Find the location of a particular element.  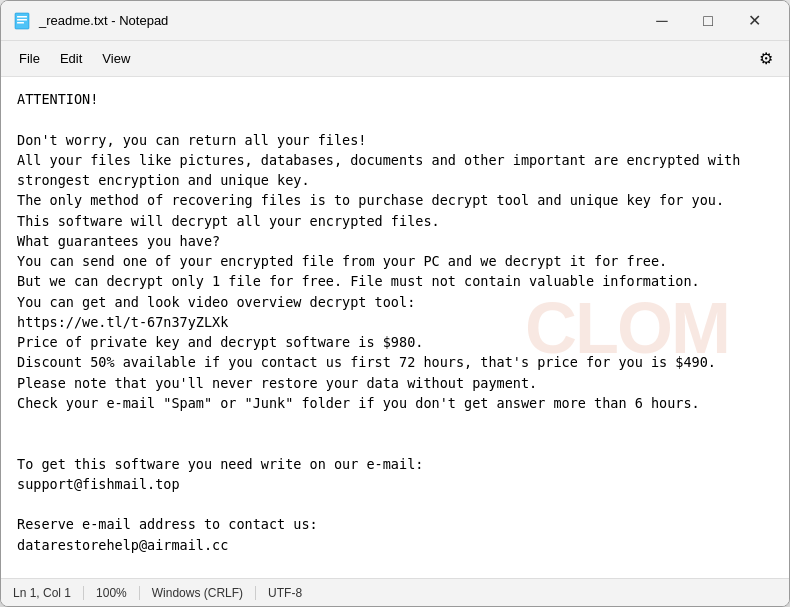

app-icon is located at coordinates (22, 21).